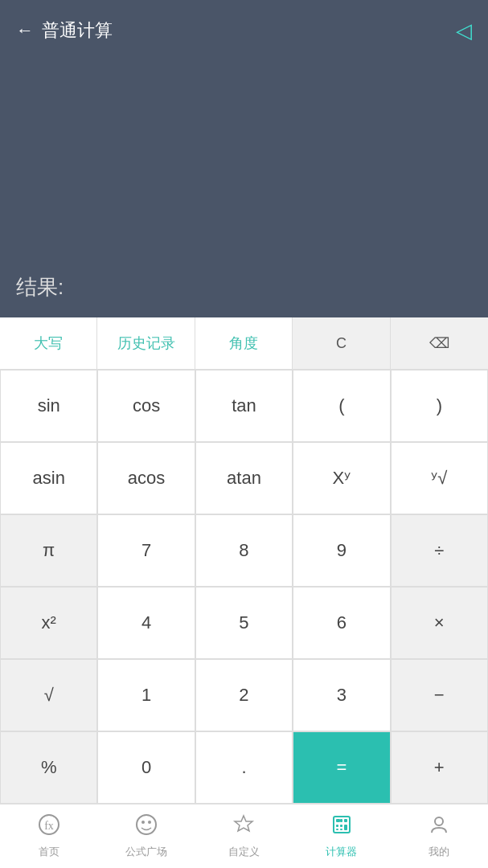 This screenshot has width=488, height=868. What do you see at coordinates (244, 28) in the screenshot?
I see `header: ← 普通计算 ◁` at bounding box center [244, 28].